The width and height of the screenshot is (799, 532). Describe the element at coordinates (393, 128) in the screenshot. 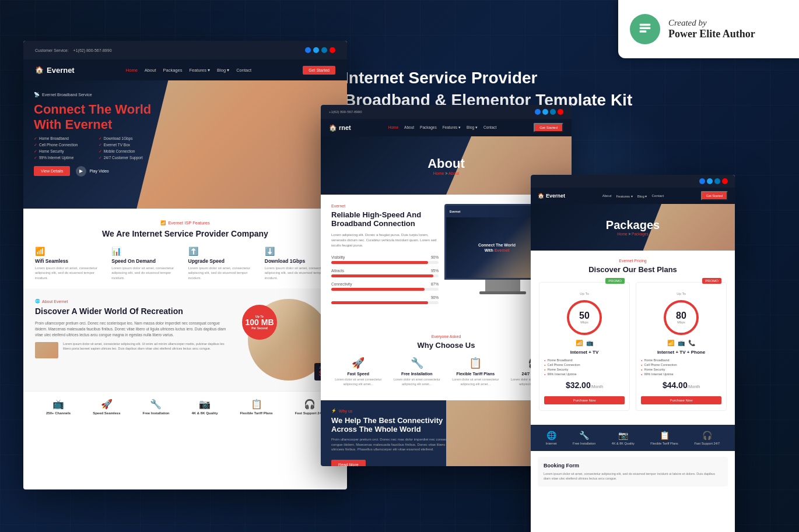

I see `about-nav-home: Home` at that location.